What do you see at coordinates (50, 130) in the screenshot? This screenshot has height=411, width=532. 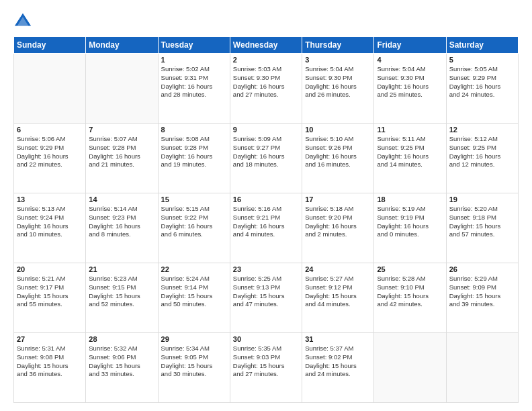 I see `day-number: 6` at bounding box center [50, 130].